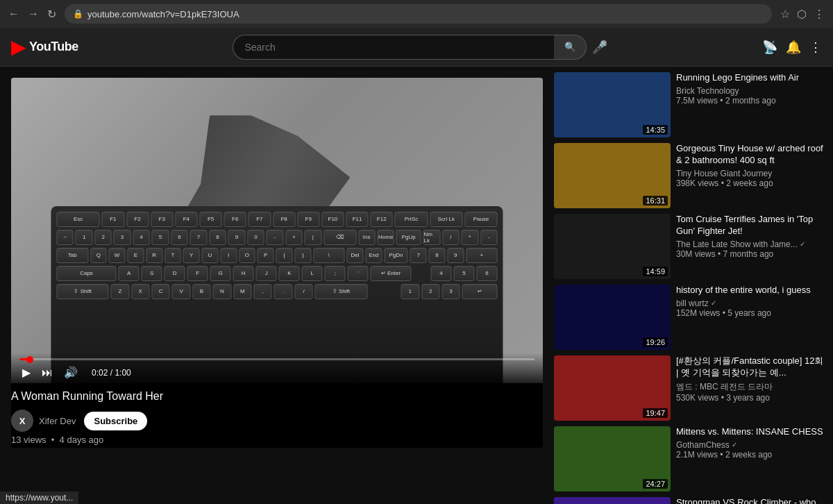  I want to click on back-button: ←, so click(14, 14).